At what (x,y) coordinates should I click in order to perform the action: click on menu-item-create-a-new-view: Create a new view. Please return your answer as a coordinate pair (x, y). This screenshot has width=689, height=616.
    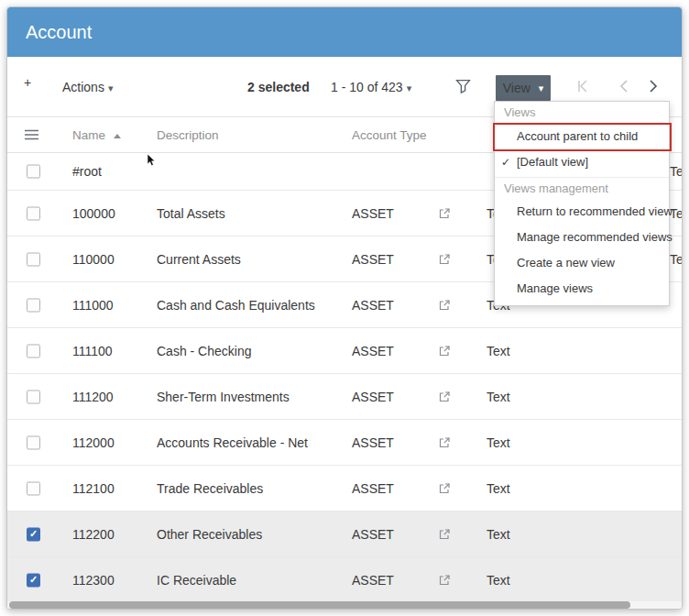
    Looking at the image, I should click on (582, 263).